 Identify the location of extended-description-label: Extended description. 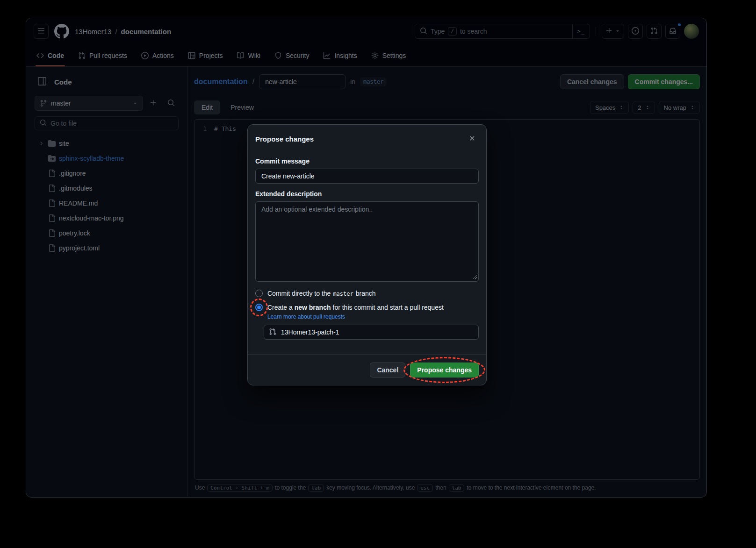
(367, 194).